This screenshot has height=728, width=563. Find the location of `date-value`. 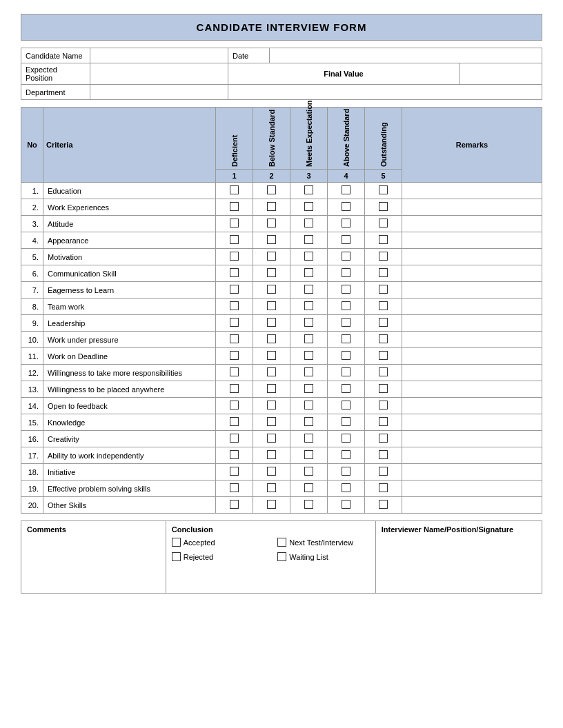

date-value is located at coordinates (406, 56).